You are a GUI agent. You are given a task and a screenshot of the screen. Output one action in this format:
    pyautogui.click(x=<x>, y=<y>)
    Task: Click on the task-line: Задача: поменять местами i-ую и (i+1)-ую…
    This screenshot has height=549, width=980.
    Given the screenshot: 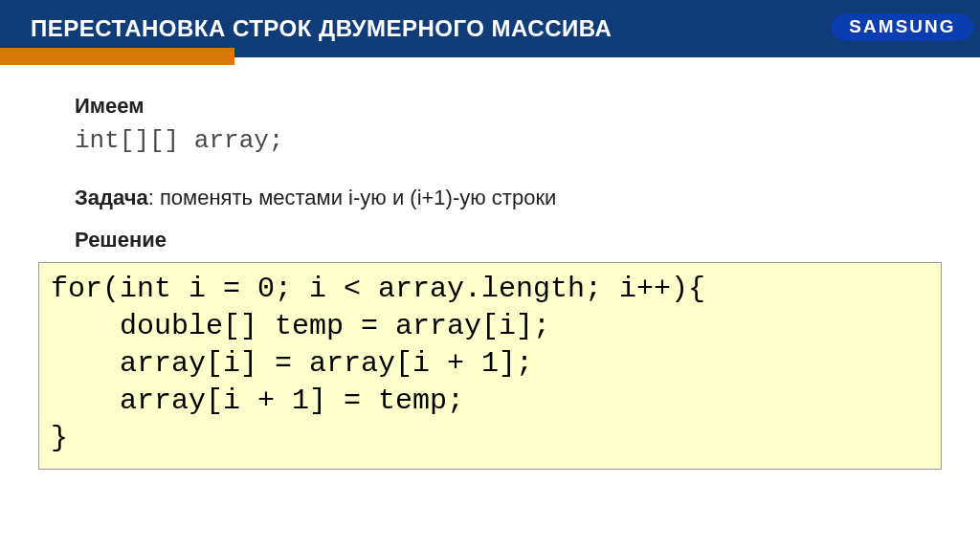 What is the action you would take?
    pyautogui.click(x=499, y=198)
    